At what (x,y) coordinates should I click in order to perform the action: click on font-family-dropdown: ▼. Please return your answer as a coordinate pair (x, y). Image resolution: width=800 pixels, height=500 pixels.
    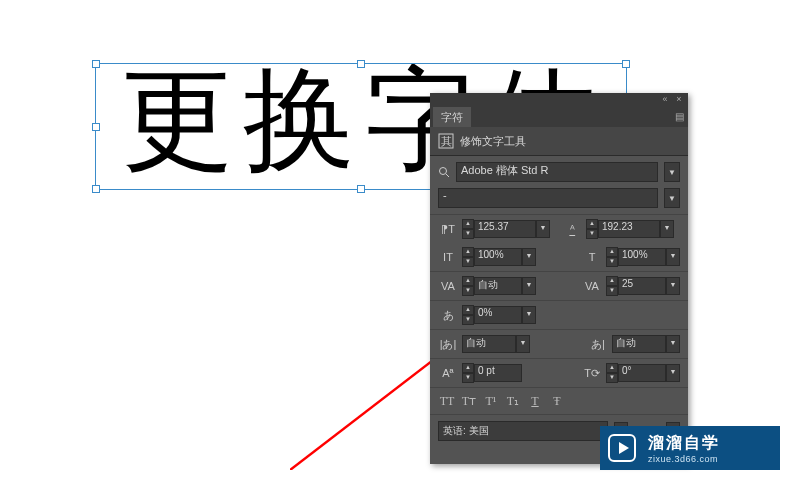
    Looking at the image, I should click on (672, 172).